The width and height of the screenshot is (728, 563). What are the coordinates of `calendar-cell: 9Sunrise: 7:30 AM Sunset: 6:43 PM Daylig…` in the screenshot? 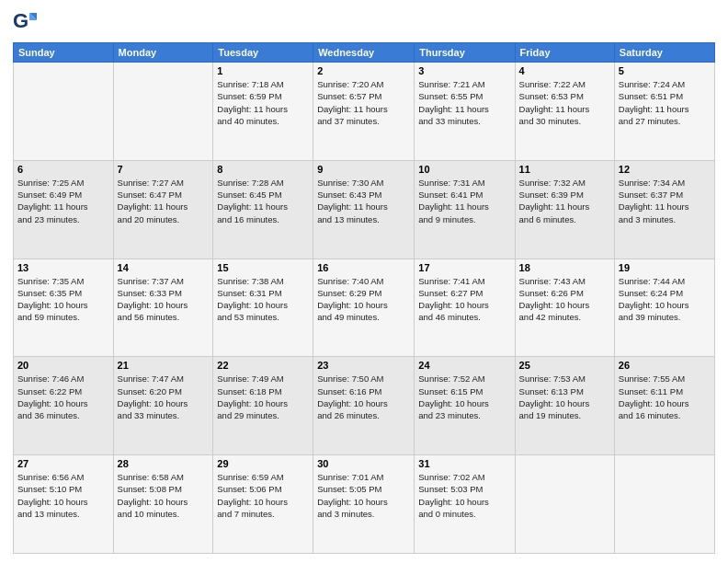 It's located at (364, 210).